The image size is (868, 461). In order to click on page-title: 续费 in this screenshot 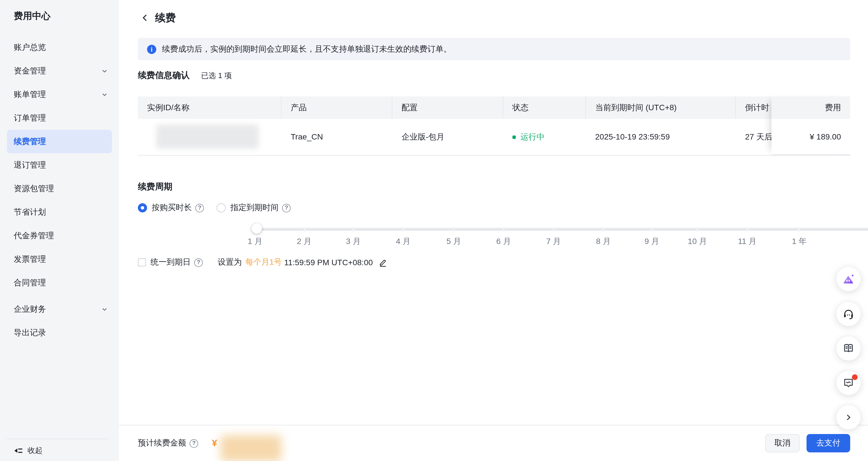, I will do `click(165, 18)`.